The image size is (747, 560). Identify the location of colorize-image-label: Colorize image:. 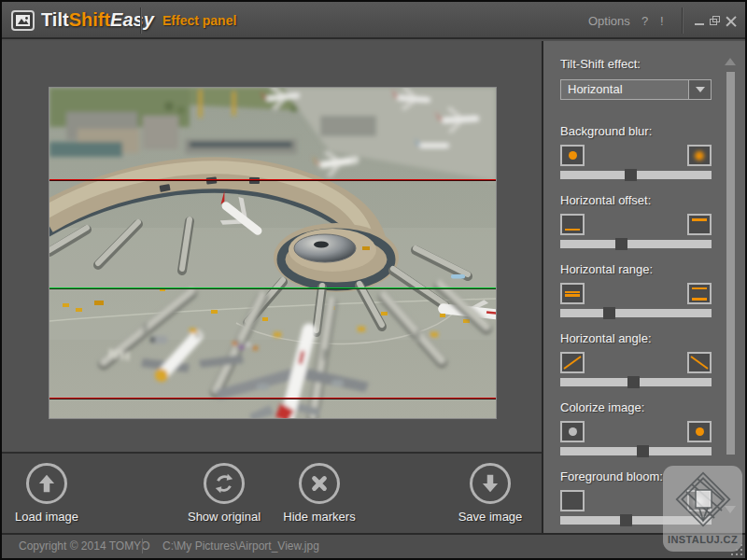
(602, 407).